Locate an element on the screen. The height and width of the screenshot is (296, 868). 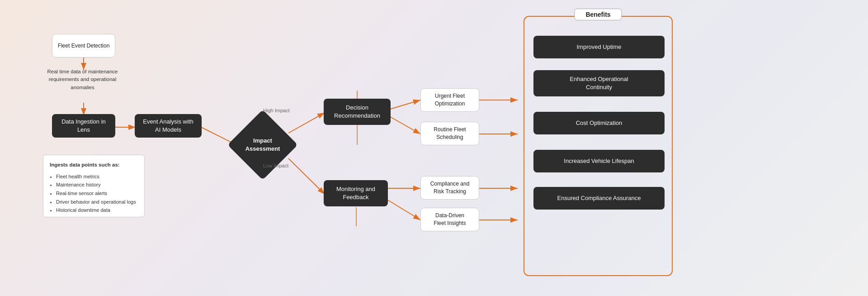
realtime-data-text: Real time data of maintenance requiremen… is located at coordinates (82, 80).